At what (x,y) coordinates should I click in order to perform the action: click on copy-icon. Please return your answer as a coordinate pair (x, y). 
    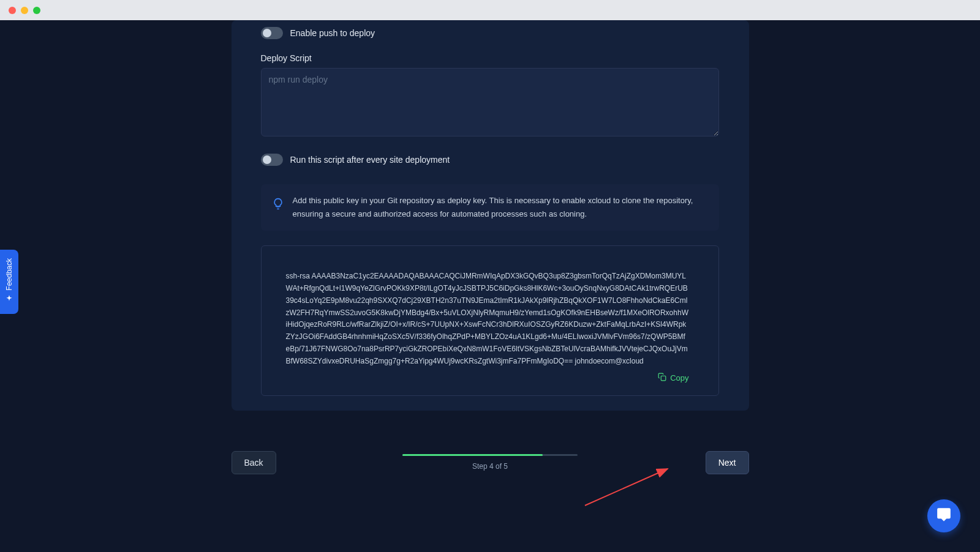
    Looking at the image, I should click on (662, 378).